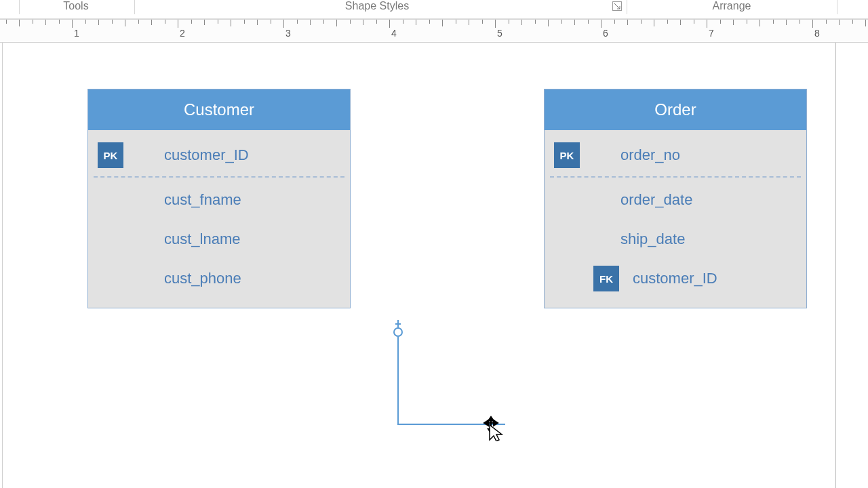 The height and width of the screenshot is (488, 868). Describe the element at coordinates (434, 9) in the screenshot. I see `ribbon-group-labels: Tools Shape Styles Arrange` at that location.